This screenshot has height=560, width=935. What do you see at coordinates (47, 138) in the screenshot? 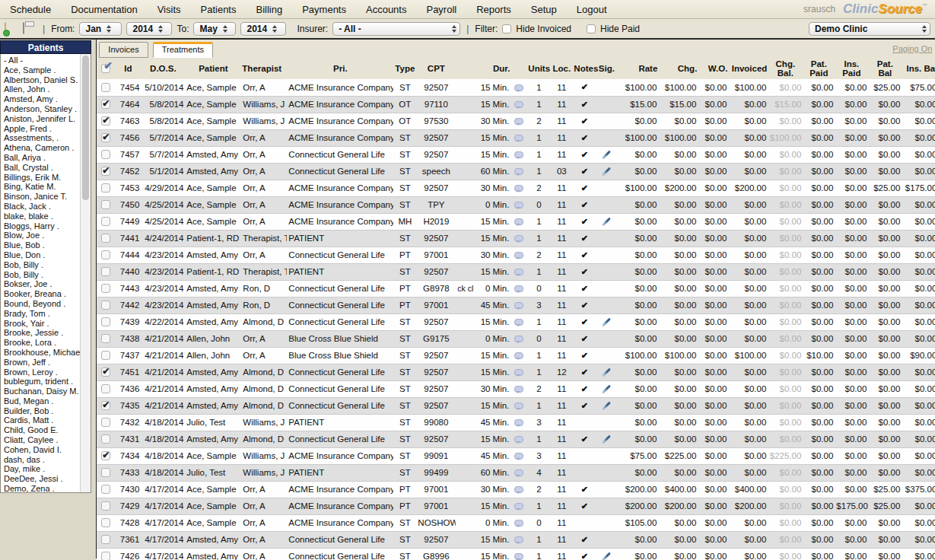
I see `patient-list-item: Assestments, .` at bounding box center [47, 138].